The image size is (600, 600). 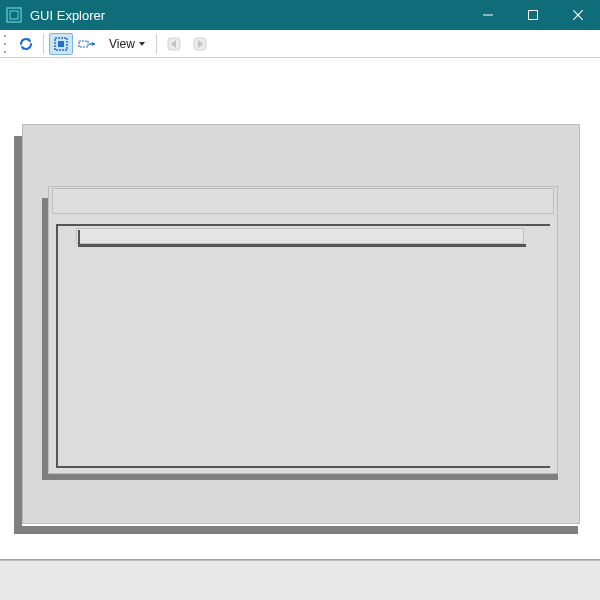 What do you see at coordinates (142, 44) in the screenshot?
I see `chevron-down-icon` at bounding box center [142, 44].